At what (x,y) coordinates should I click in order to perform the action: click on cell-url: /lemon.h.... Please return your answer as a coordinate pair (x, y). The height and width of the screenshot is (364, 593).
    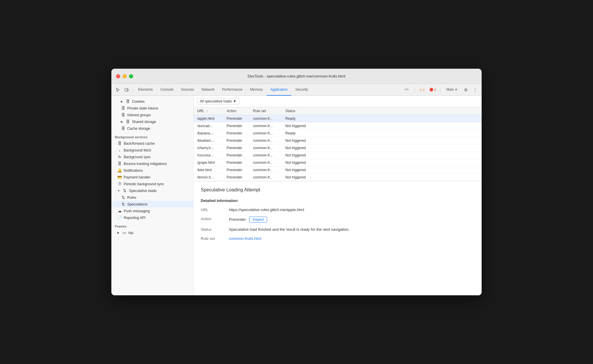
    Looking at the image, I should click on (208, 177).